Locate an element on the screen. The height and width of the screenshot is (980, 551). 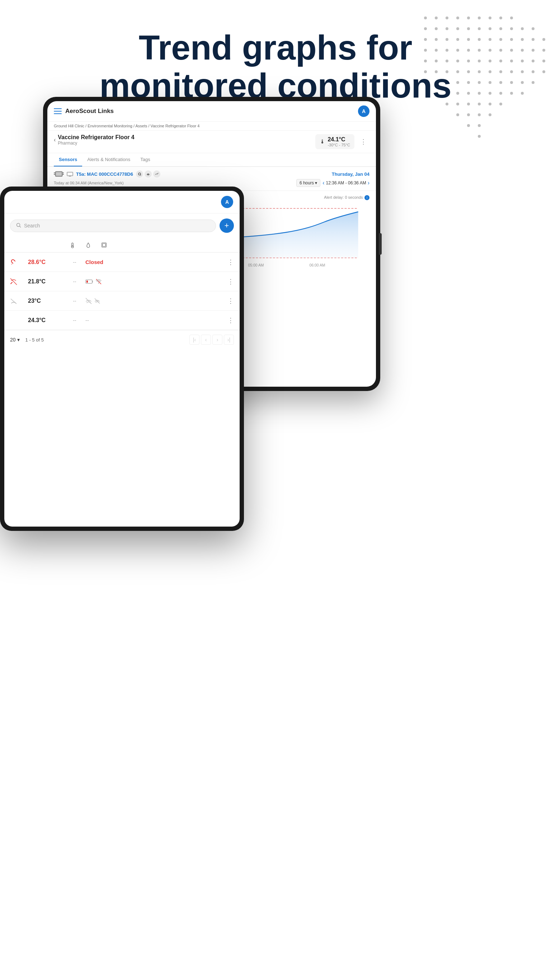
tab-alerts: Alerts & Notifications is located at coordinates (109, 160).